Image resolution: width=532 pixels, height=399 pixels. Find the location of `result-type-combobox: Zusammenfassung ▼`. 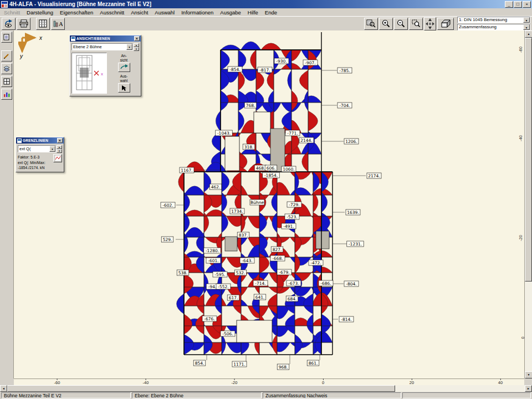

result-type-combobox: Zusammenfassung ▼ is located at coordinates (494, 27).